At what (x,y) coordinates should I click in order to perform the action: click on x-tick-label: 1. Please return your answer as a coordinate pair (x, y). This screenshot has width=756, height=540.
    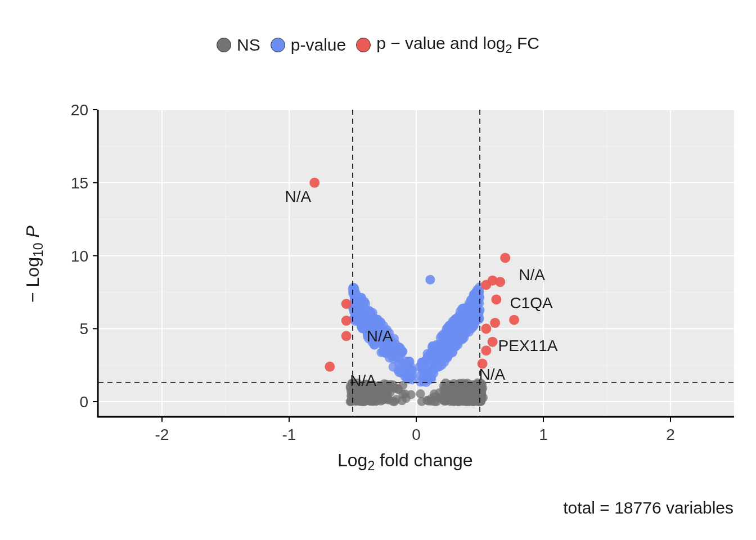
    Looking at the image, I should click on (543, 434).